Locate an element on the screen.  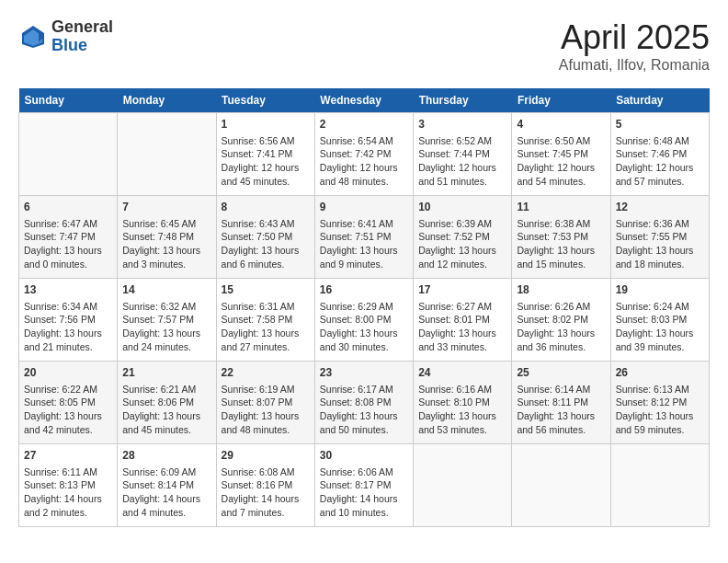
day-number: 19 is located at coordinates (660, 291).